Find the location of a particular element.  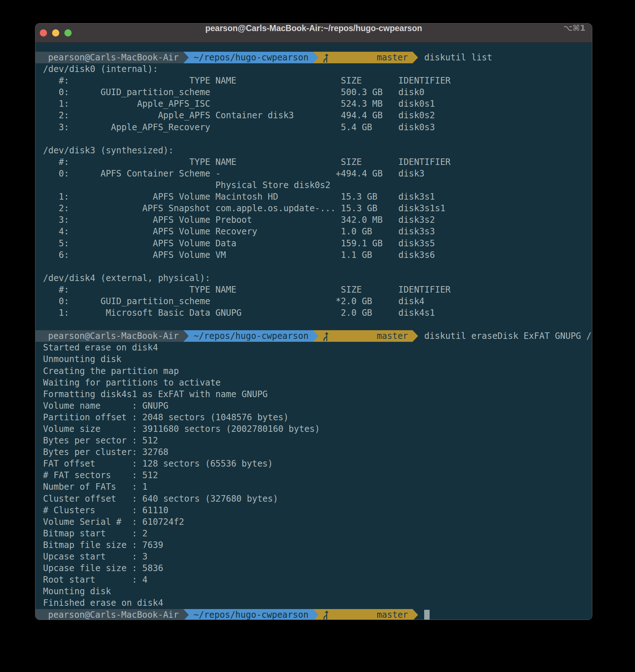

window-titlebar: pearson@Carls-MacBook-Air:~/repos/hugo-c… is located at coordinates (314, 33).